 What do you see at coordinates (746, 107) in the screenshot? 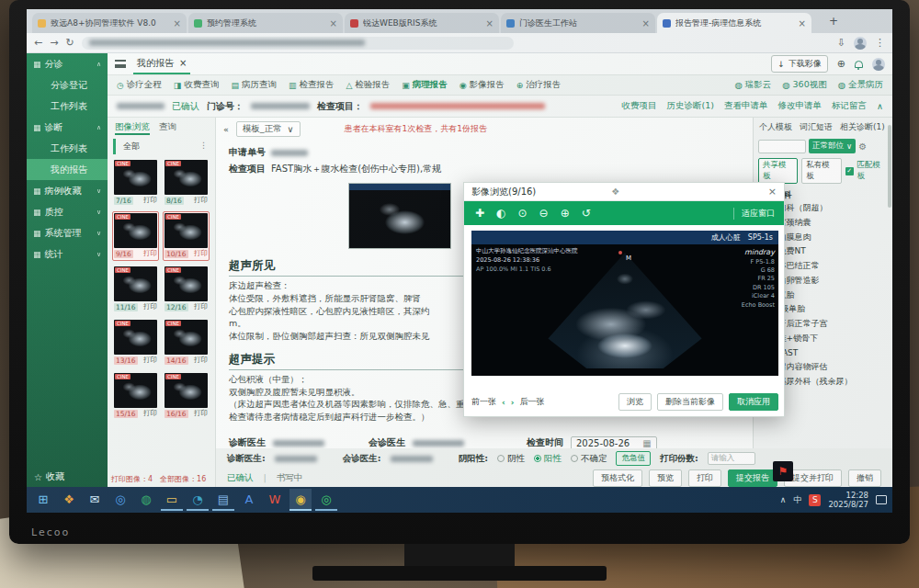
I see `header-action-link: 查看申请单` at bounding box center [746, 107].